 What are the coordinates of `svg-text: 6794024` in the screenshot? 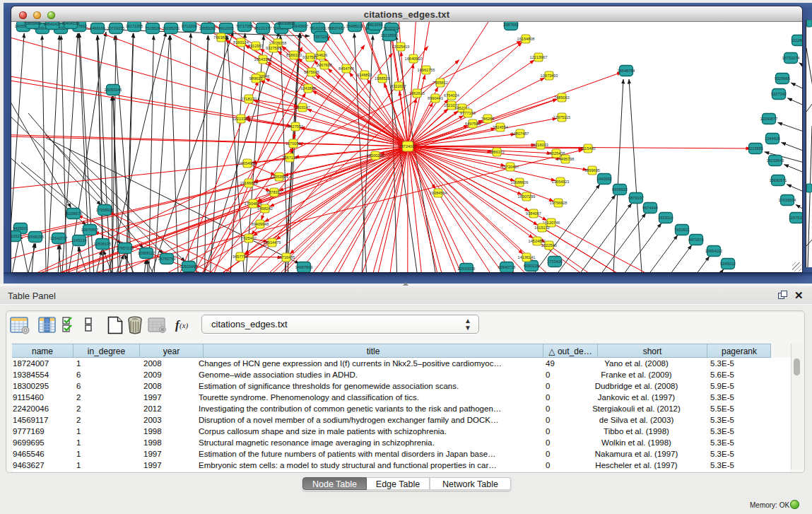 It's located at (452, 95).